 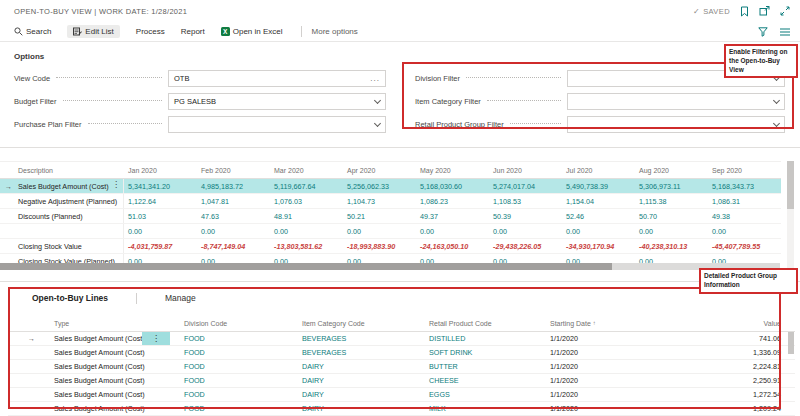 What do you see at coordinates (160, 170) in the screenshot?
I see `column-header-jan-2020: Jan 2020` at bounding box center [160, 170].